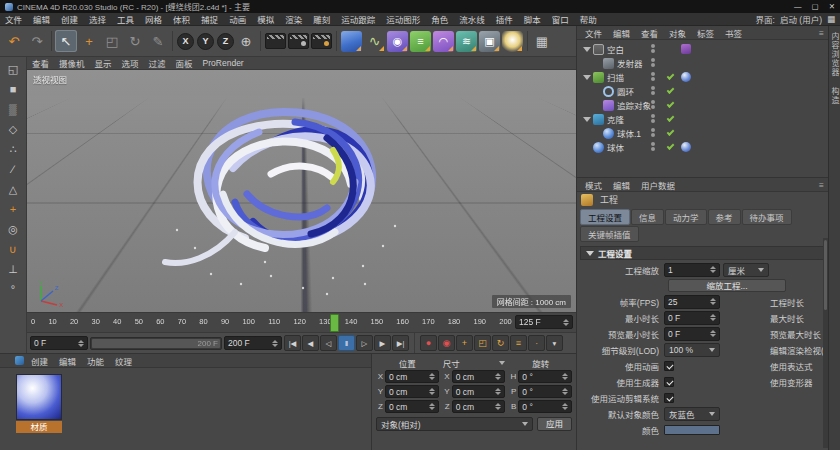 This screenshot has width=840, height=450. Describe the element at coordinates (479, 392) in the screenshot. I see `size-y-field: 0 cm` at that location.